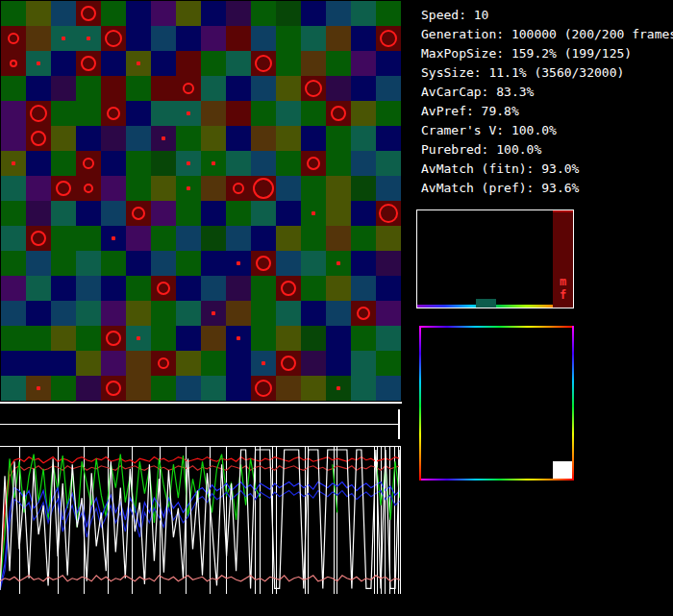 This screenshot has height=616, width=673. What do you see at coordinates (420, 404) in the screenshot?
I see `hue-border-left` at bounding box center [420, 404].